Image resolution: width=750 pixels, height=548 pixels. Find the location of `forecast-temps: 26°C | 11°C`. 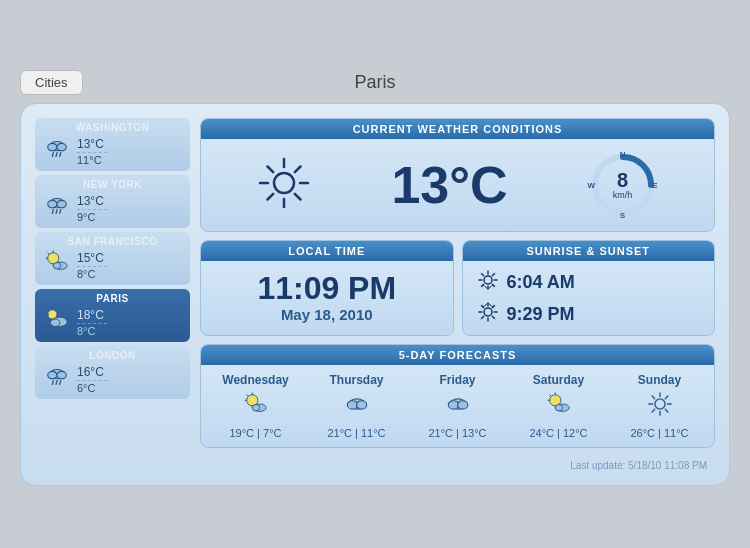

forecast-temps: 26°C | 11°C is located at coordinates (659, 433).